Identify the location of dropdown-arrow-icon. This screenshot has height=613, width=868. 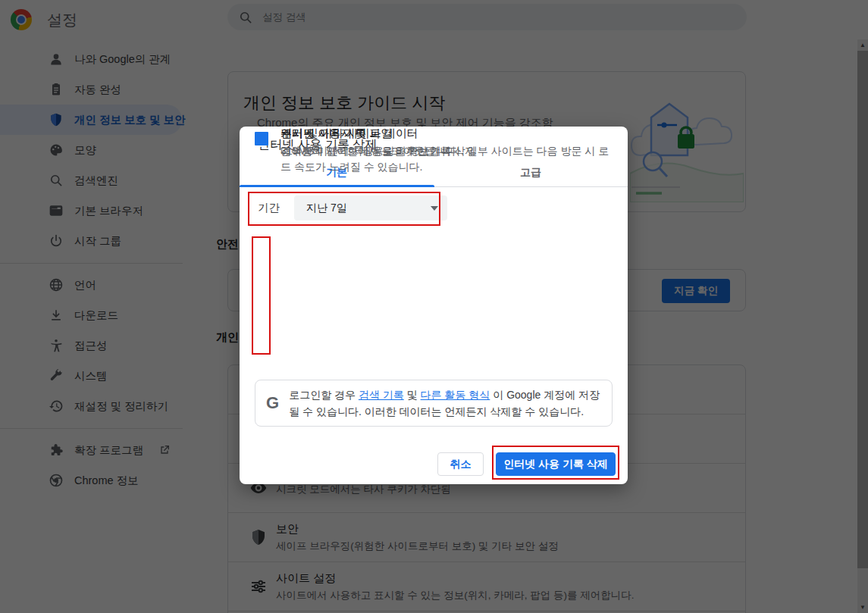
(434, 208).